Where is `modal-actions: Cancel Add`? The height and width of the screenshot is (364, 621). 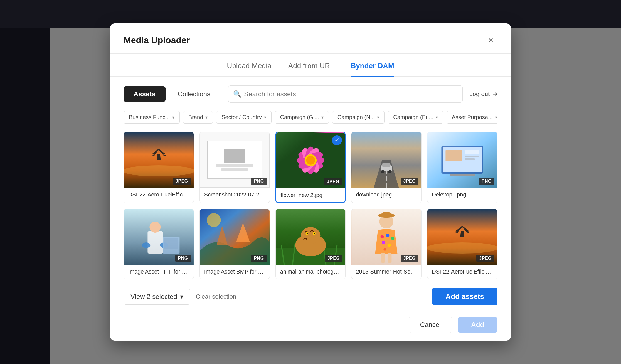
modal-actions: Cancel Add is located at coordinates (310, 326).